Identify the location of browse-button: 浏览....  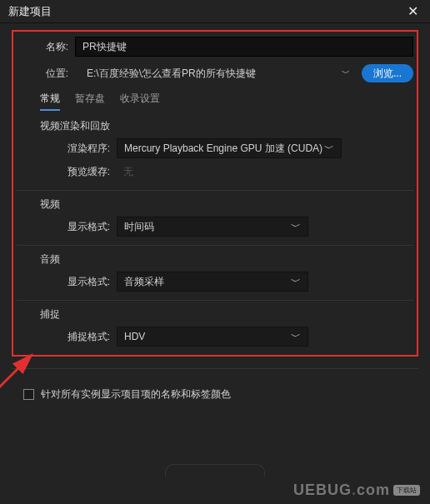
(388, 73).